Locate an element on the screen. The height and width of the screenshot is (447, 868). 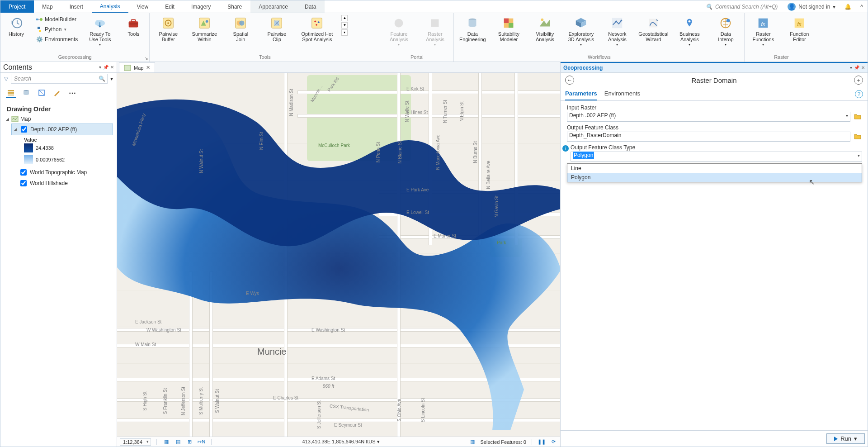
wf-data-engineering: Data Engineering is located at coordinates (472, 29).